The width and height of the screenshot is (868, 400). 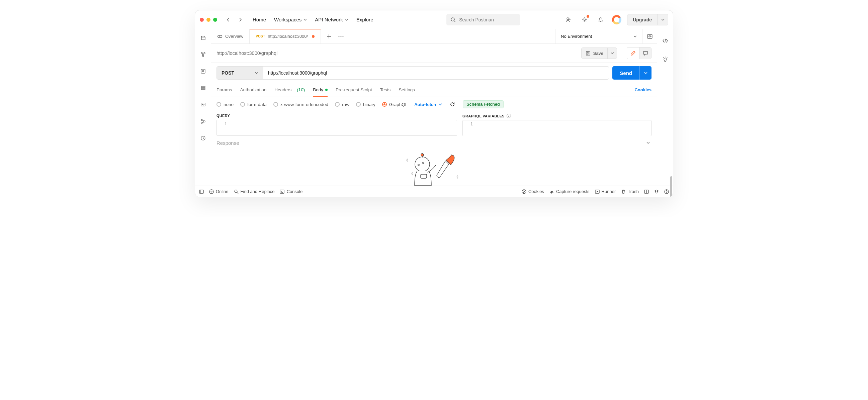 What do you see at coordinates (203, 71) in the screenshot?
I see `rail-environments` at bounding box center [203, 71].